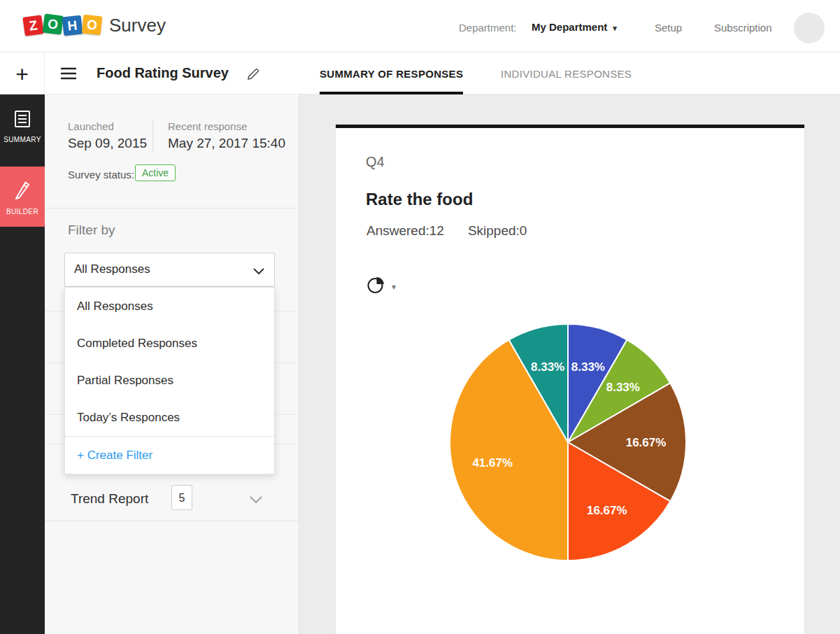 Image resolution: width=840 pixels, height=634 pixels. I want to click on tab-summary-of-responses: SUMMARY OF RESPONSES, so click(392, 74).